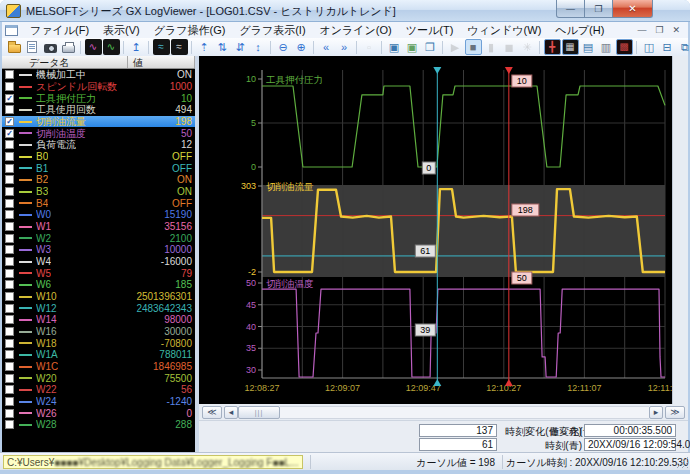  I want to click on menu-graph-operation: グラフ操作(G), so click(190, 30).